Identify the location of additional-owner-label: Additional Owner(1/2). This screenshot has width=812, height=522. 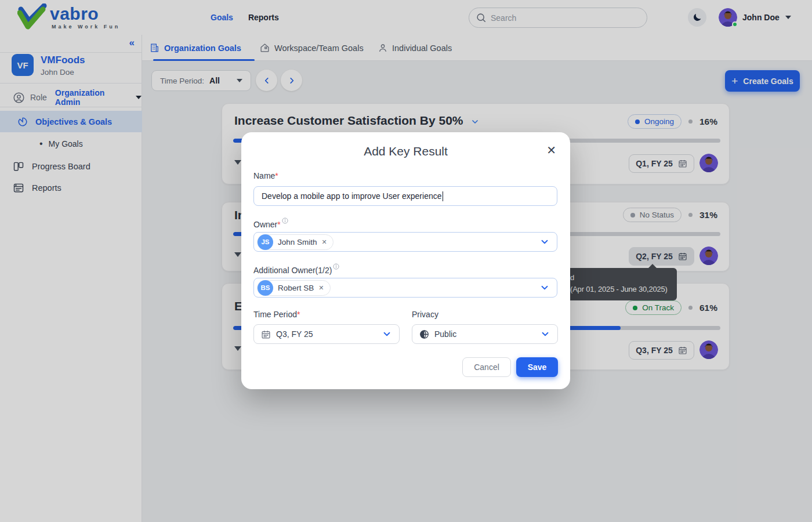
(296, 269).